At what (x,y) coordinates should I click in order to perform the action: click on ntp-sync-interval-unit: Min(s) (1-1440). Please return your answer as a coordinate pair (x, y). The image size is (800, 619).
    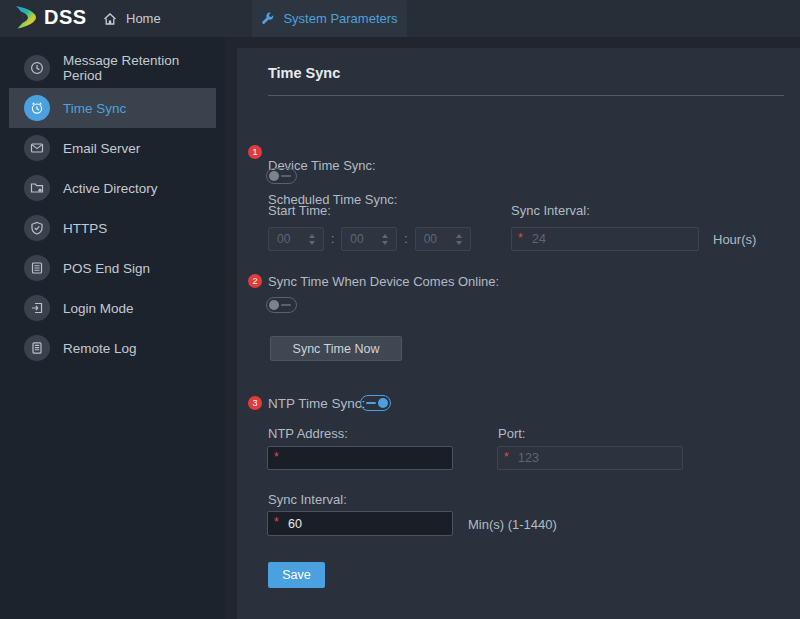
    Looking at the image, I should click on (512, 524).